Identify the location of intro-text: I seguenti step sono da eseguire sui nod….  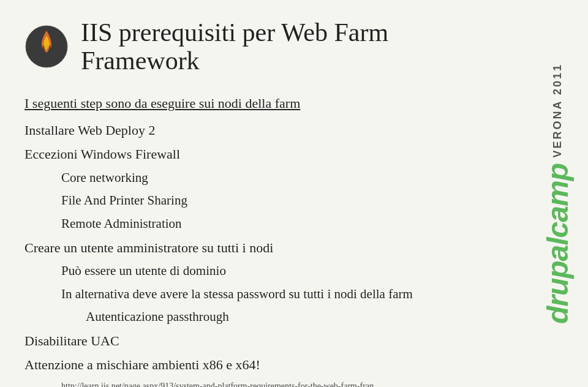
(263, 103).